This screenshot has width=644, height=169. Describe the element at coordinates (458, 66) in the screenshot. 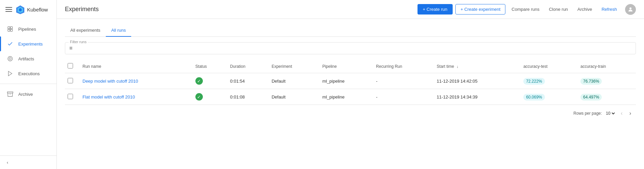

I see `sort-desc-icon: ↓` at that location.